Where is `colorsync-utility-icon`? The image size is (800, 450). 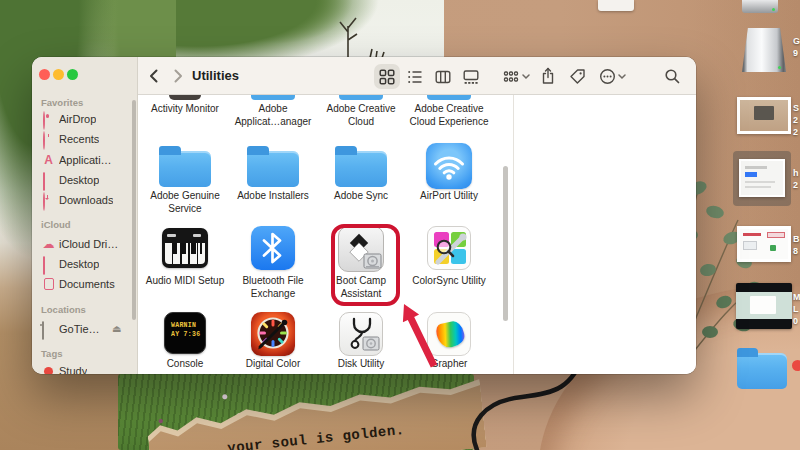 colorsync-utility-icon is located at coordinates (449, 248).